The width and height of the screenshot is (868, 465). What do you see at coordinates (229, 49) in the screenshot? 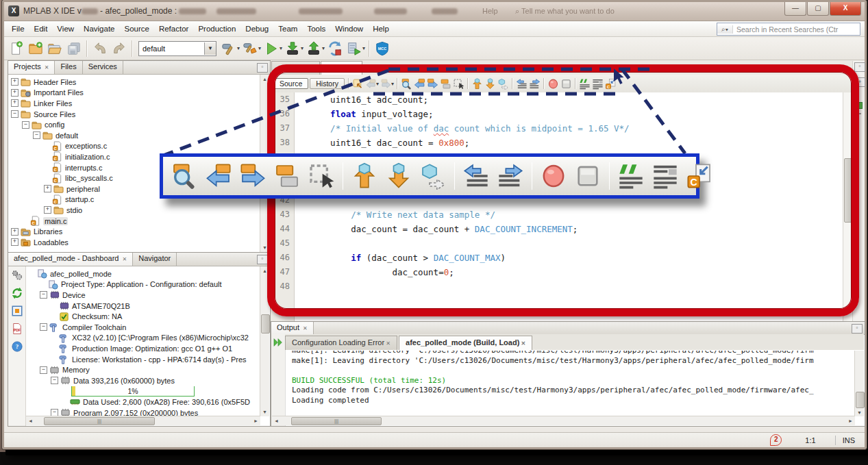
I see `build-icon` at bounding box center [229, 49].